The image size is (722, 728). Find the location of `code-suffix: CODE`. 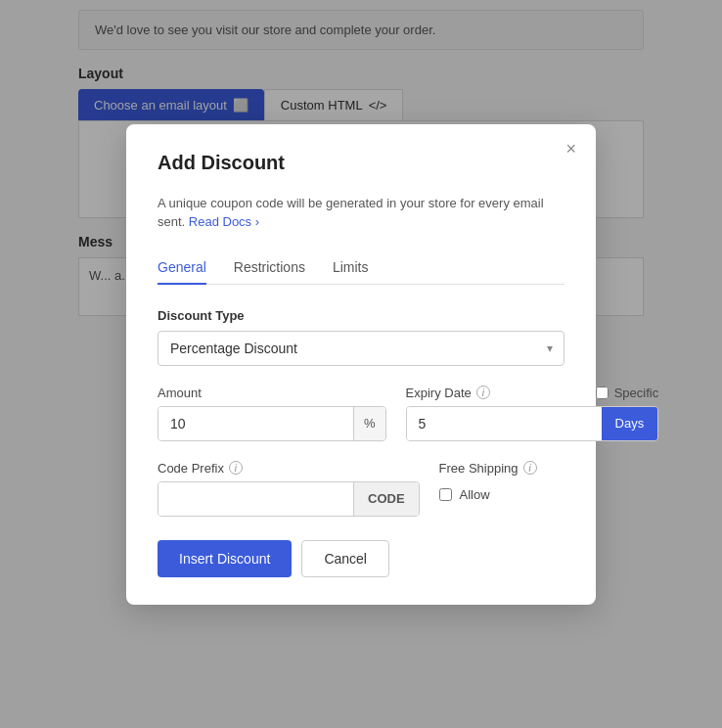

code-suffix: CODE is located at coordinates (385, 499).